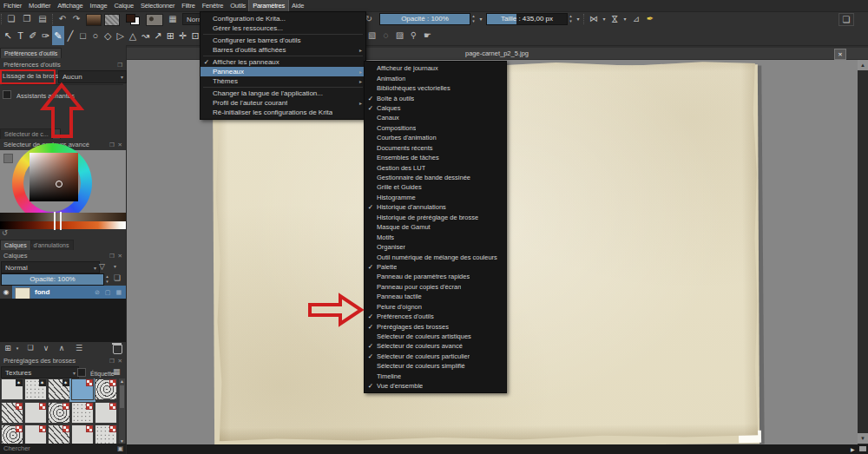 This screenshot has width=868, height=454. What do you see at coordinates (436, 276) in the screenshot?
I see `submenu-item: Panneau de paramètres rapides` at bounding box center [436, 276].